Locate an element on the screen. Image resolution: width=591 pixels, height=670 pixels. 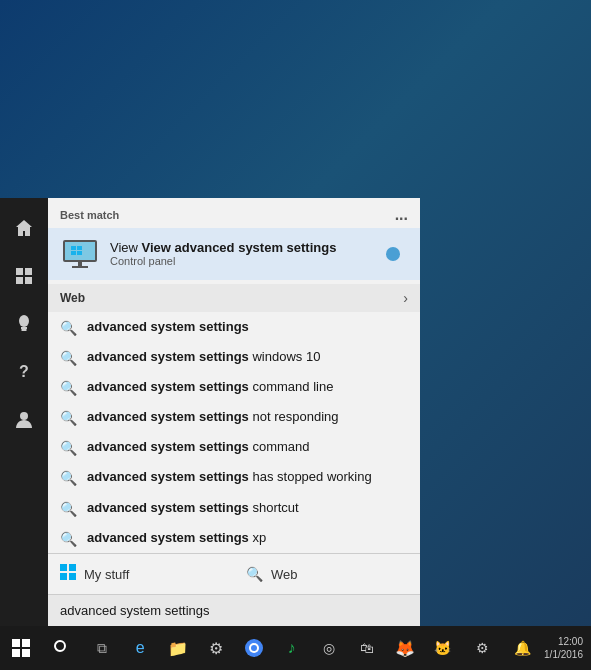
taskbar-icon-3: 🦊 is located at coordinates (405, 648).